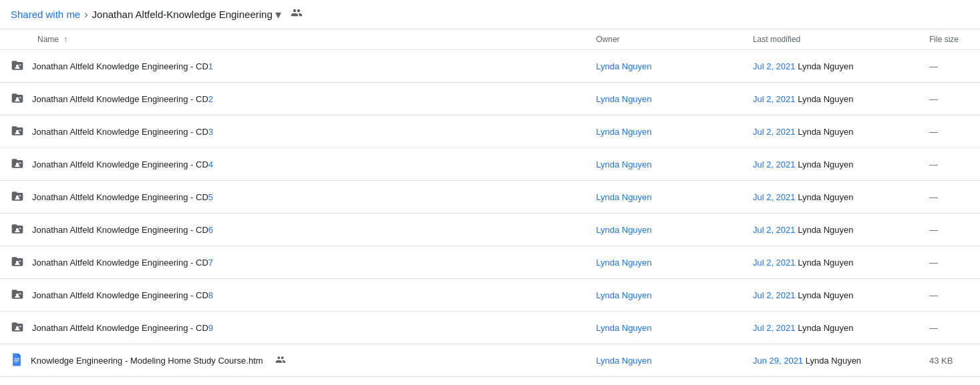 This screenshot has width=980, height=385. I want to click on sort-arrow-icon: ↑, so click(65, 39).